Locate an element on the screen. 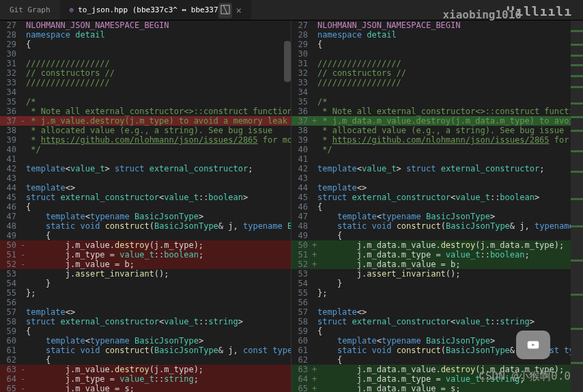 The width and height of the screenshot is (583, 392). line-number: 40 is located at coordinates (10, 150).